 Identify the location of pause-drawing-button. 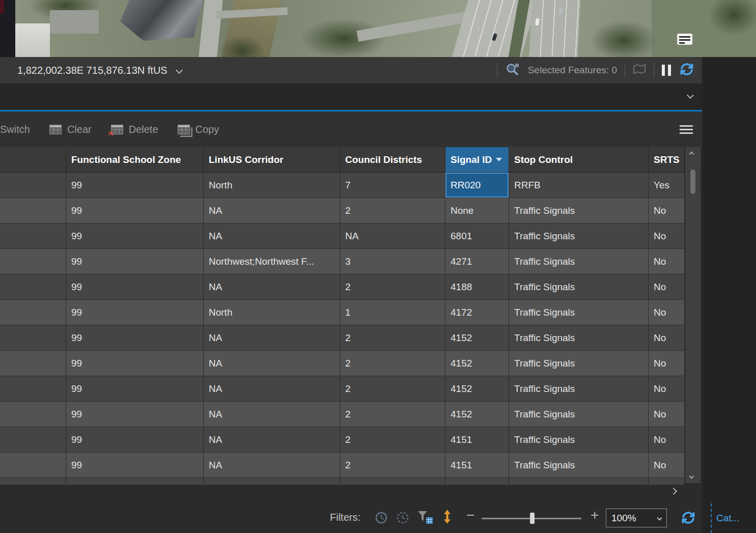
(666, 70).